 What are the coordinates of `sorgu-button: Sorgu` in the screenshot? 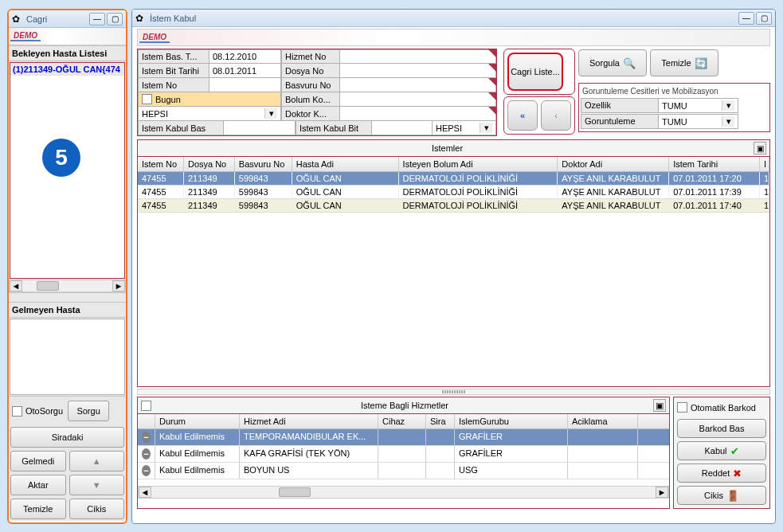 It's located at (88, 411).